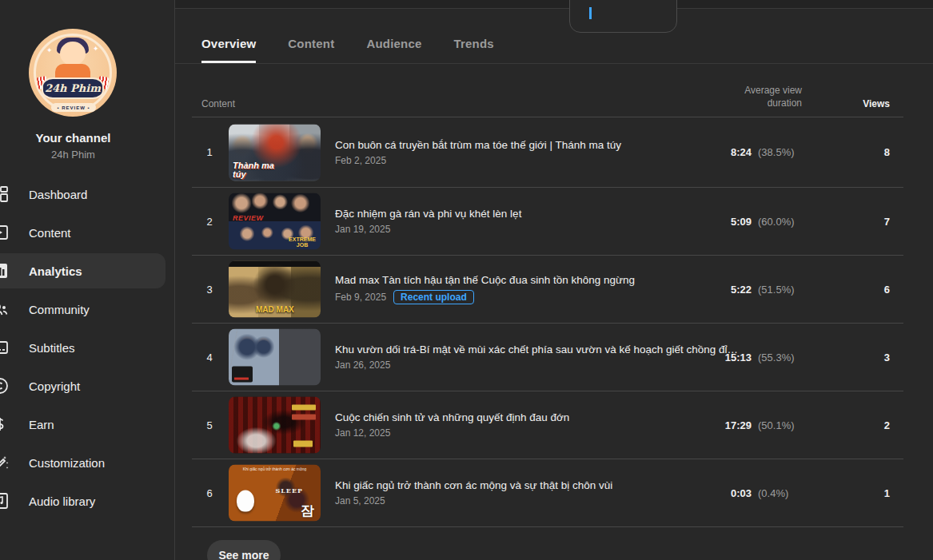 The width and height of the screenshot is (933, 560). Describe the element at coordinates (560, 486) in the screenshot. I see `video-title: Khi giấc ngủ trở thành cơn ác mộng và sự…` at that location.